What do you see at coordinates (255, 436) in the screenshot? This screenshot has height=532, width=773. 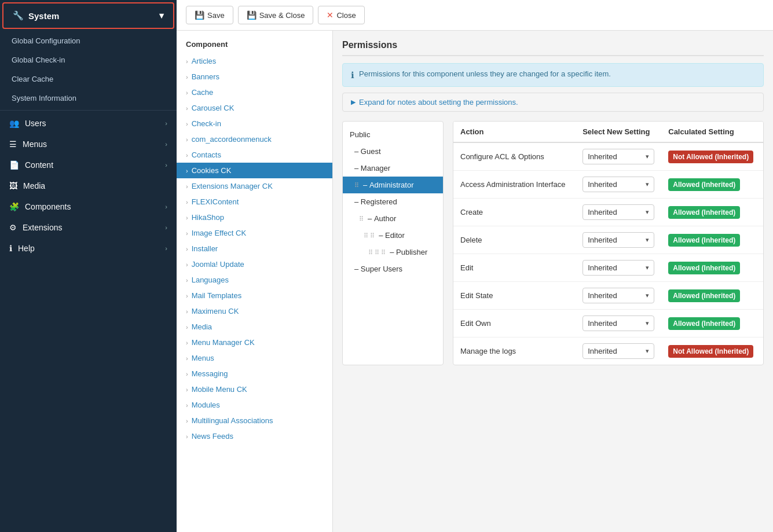 I see `component-item-news-feeds: ›News Feeds` at bounding box center [255, 436].